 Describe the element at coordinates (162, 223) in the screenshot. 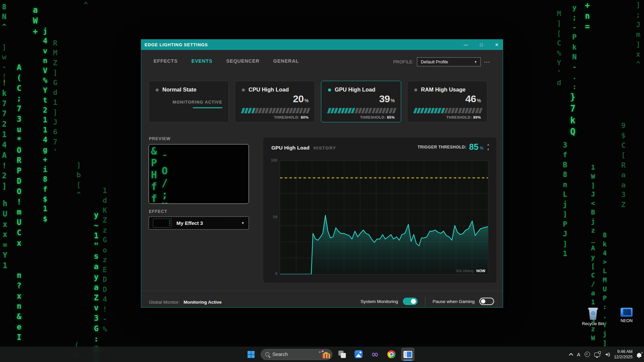

I see `effect-thumbnail` at that location.